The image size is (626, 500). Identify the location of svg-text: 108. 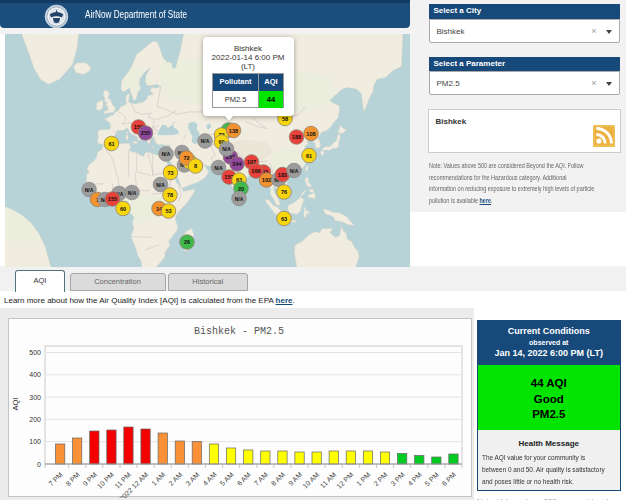
(310, 133).